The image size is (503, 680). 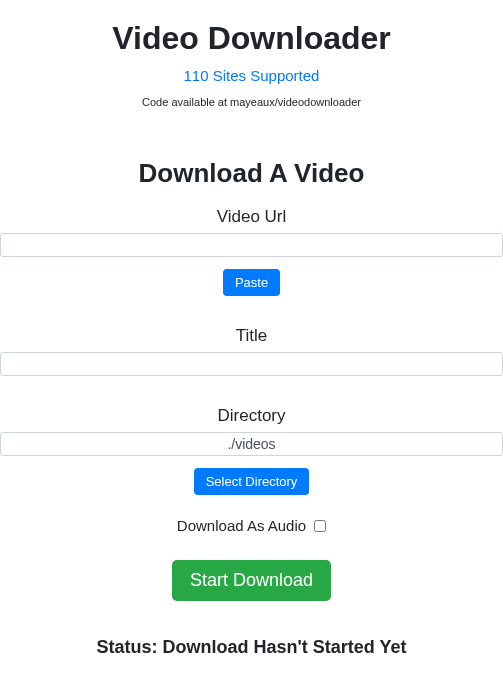 I want to click on directory-label: Directory, so click(x=252, y=416).